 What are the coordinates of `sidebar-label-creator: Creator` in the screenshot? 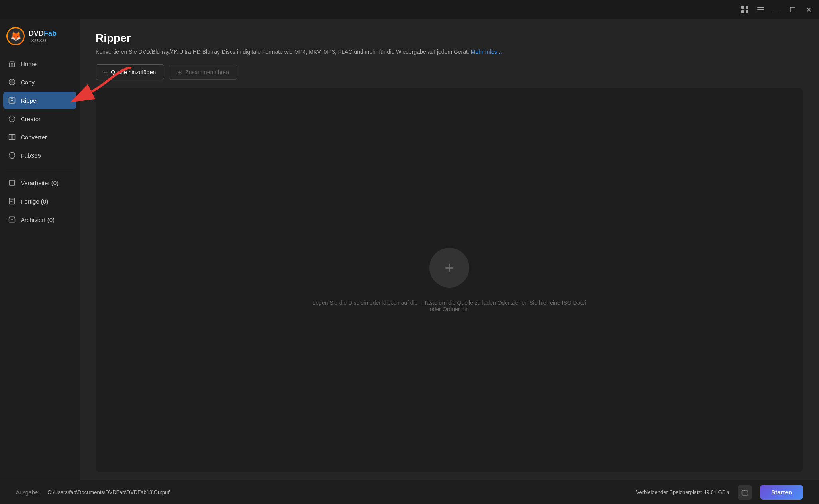 It's located at (31, 119).